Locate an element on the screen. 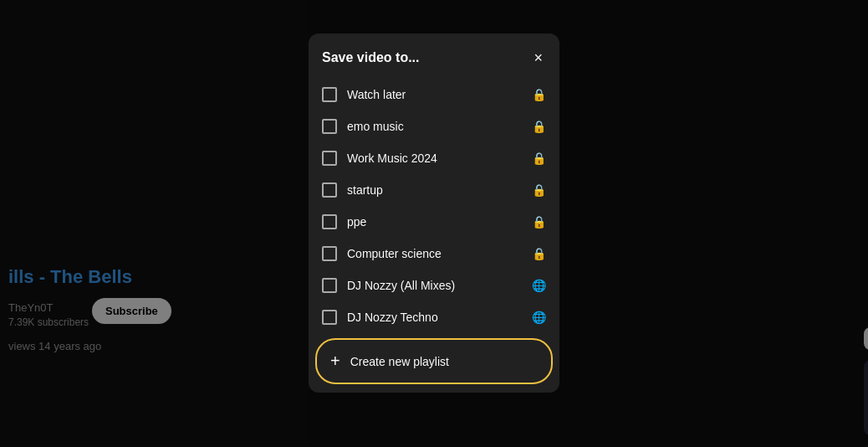  lock-icon-work-music-2024: 🔒 is located at coordinates (539, 158).